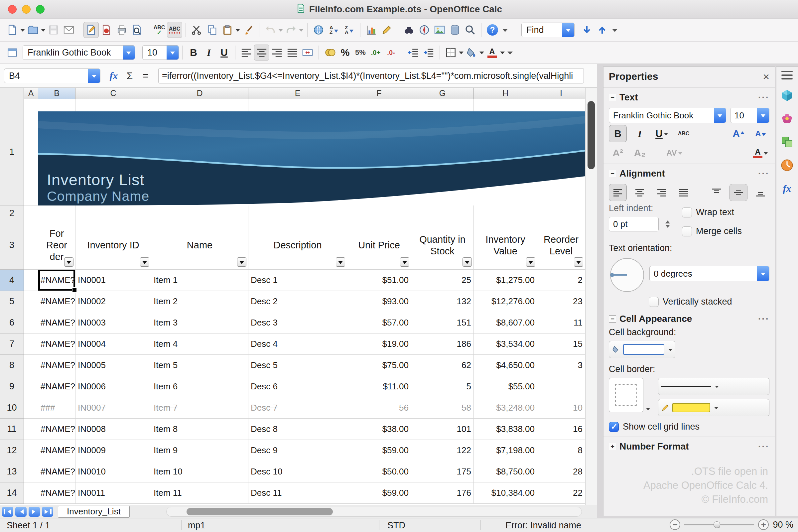 This screenshot has width=798, height=532. I want to click on sidebar-font-size-combo: 10, so click(750, 115).